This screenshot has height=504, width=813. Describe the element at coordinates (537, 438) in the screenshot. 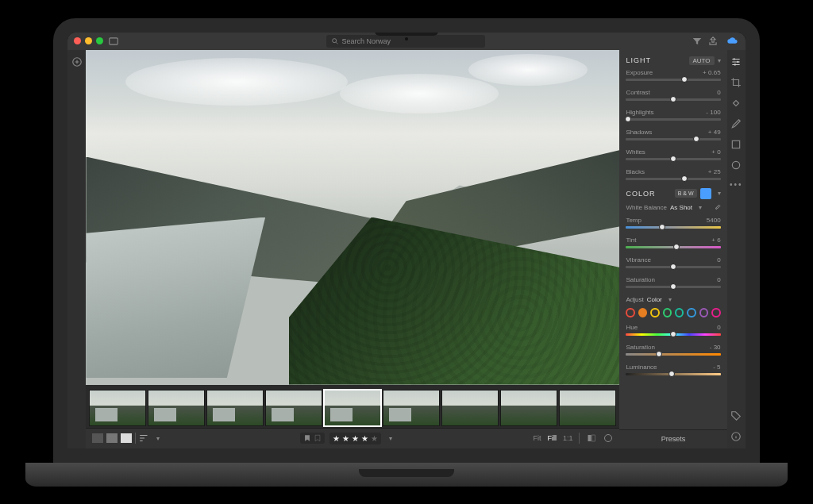

I see `zoom-fit: Fit` at that location.